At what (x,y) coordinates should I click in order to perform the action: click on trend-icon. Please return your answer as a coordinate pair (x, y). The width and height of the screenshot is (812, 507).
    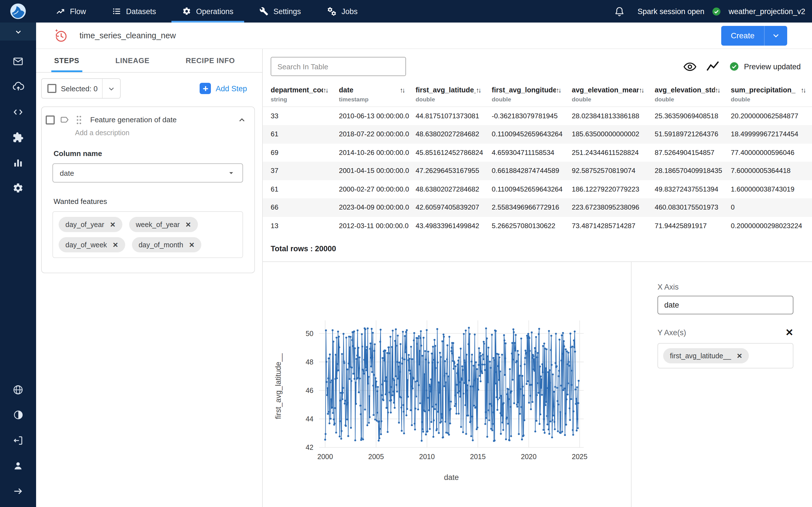
    Looking at the image, I should click on (713, 66).